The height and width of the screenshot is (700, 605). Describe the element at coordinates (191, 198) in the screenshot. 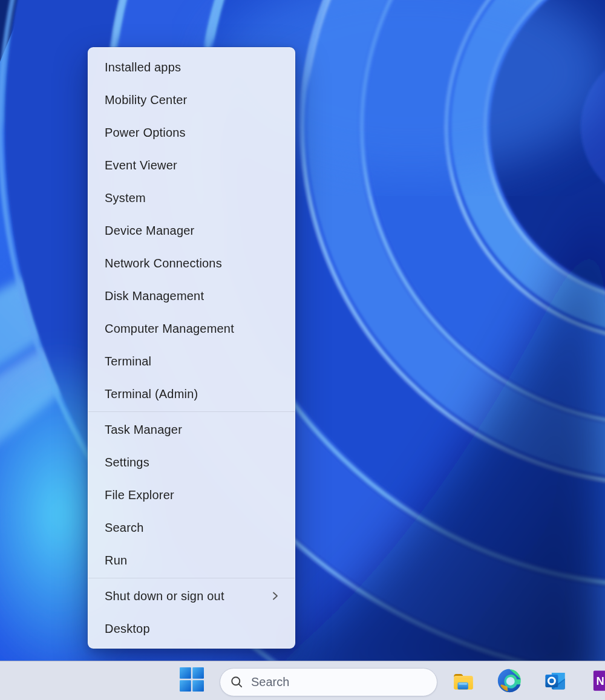

I see `menu-item-system: System` at that location.